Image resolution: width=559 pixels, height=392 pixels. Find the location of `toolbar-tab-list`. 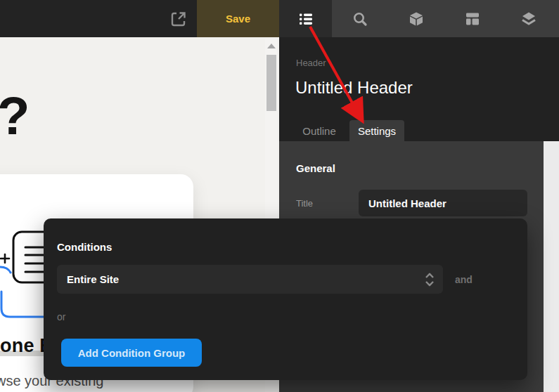

toolbar-tab-list is located at coordinates (305, 18).